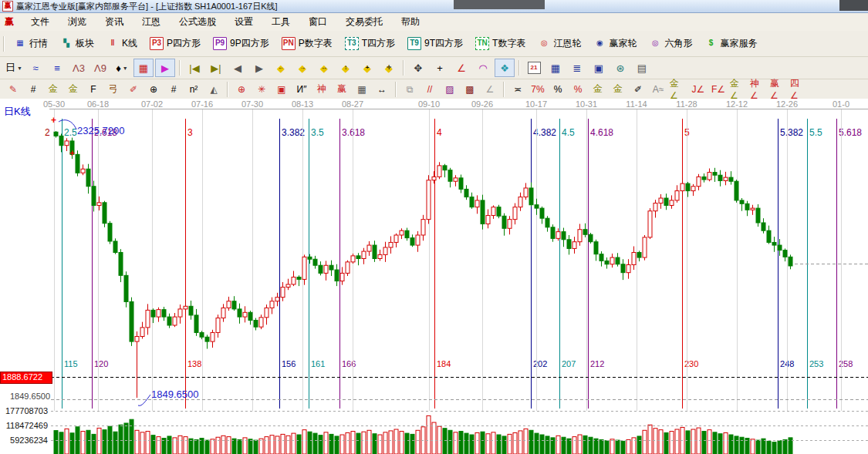 This screenshot has width=868, height=454. Describe the element at coordinates (599, 68) in the screenshot. I see `save-button: ▣` at that location.